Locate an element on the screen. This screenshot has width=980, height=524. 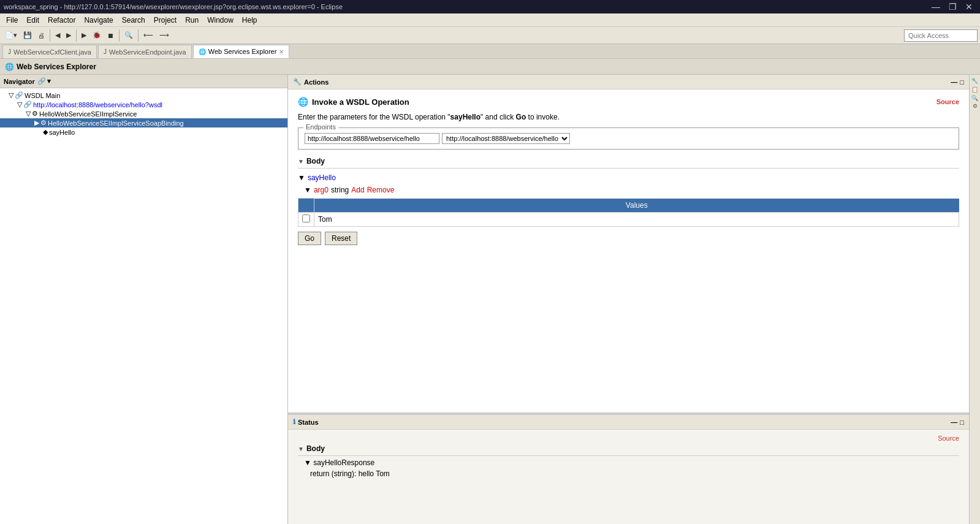
right-icon-3: 🔍 is located at coordinates (975, 98).